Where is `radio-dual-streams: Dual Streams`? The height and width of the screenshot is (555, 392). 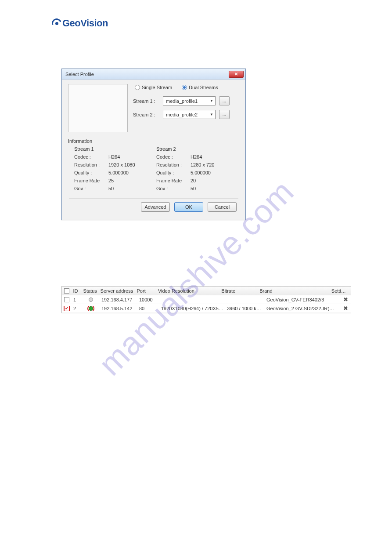 radio-dual-streams: Dual Streams is located at coordinates (200, 87).